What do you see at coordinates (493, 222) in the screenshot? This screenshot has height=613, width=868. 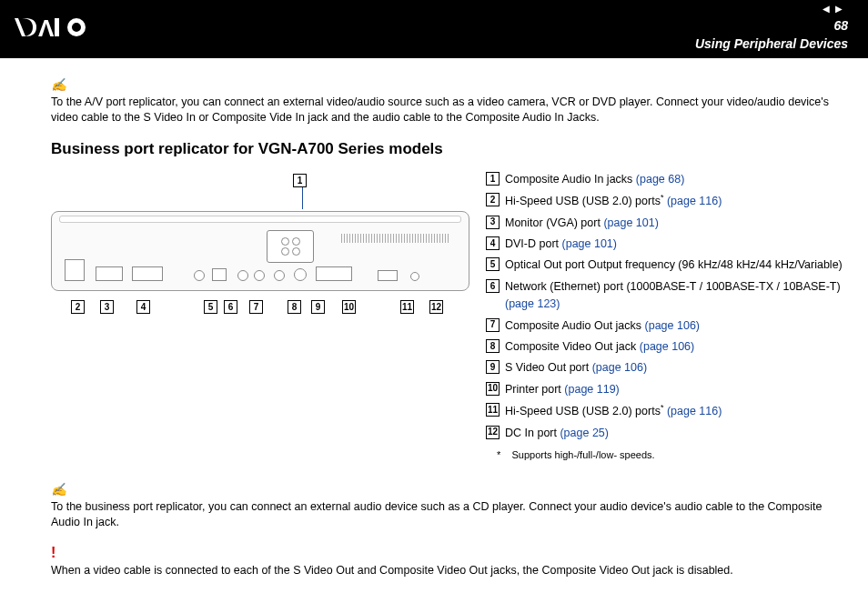 I see `legend-num: 3` at bounding box center [493, 222].